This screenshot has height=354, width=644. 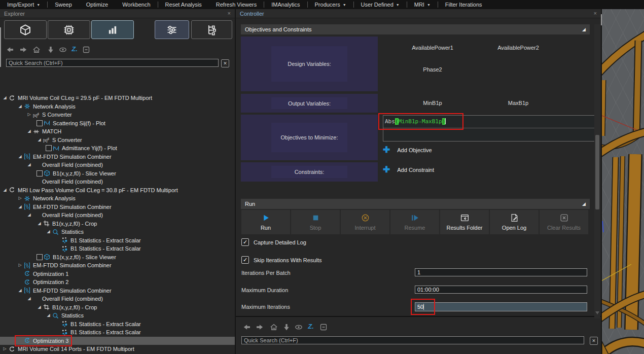 I want to click on maximum-iterations-input: 50, so click(x=501, y=307).